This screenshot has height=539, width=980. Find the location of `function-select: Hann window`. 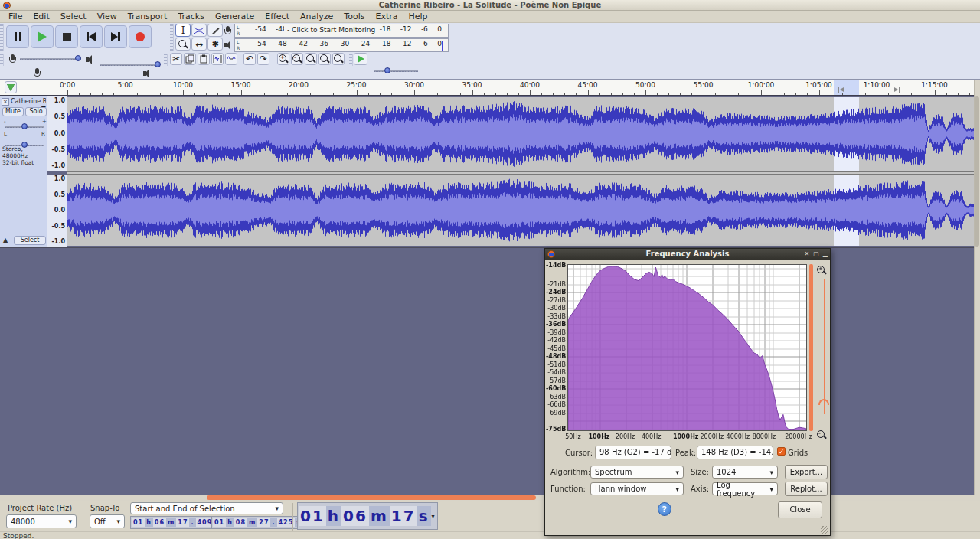

function-select: Hann window is located at coordinates (637, 488).